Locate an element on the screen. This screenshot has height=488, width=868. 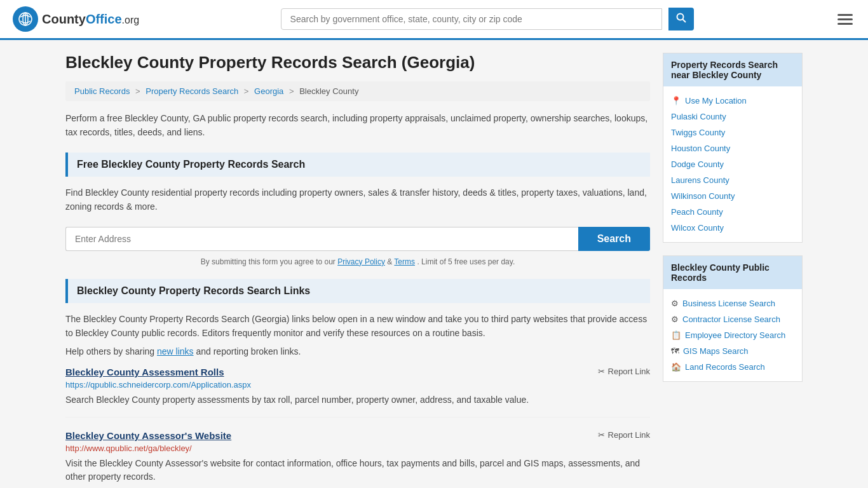
report-link-button-1: ✂ Report Link is located at coordinates (624, 371).